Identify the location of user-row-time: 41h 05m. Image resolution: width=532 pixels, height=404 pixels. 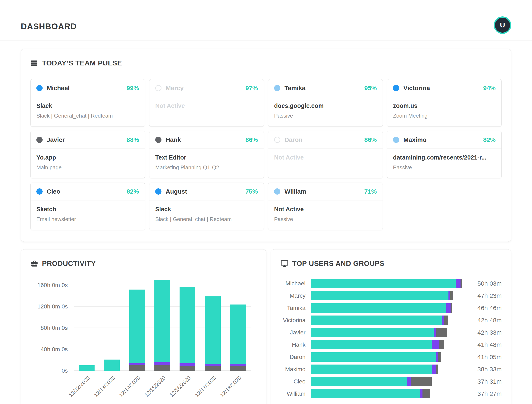
(482, 357).